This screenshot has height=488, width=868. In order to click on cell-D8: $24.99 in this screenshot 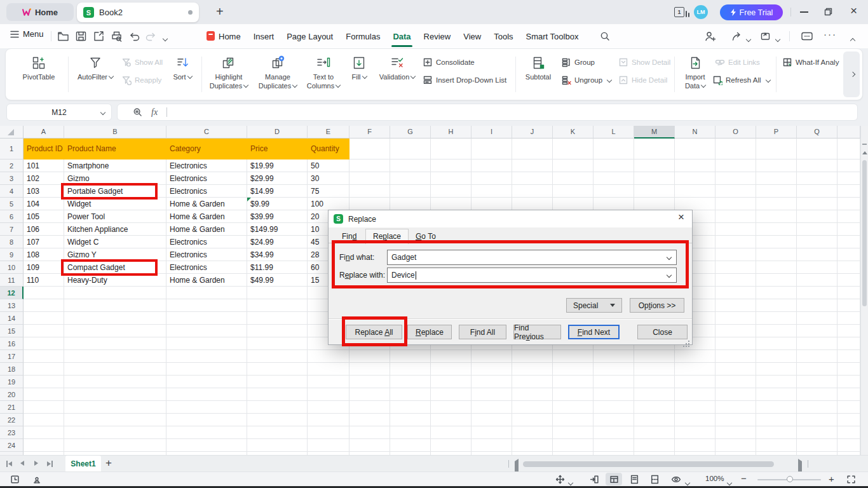, I will do `click(262, 242)`.